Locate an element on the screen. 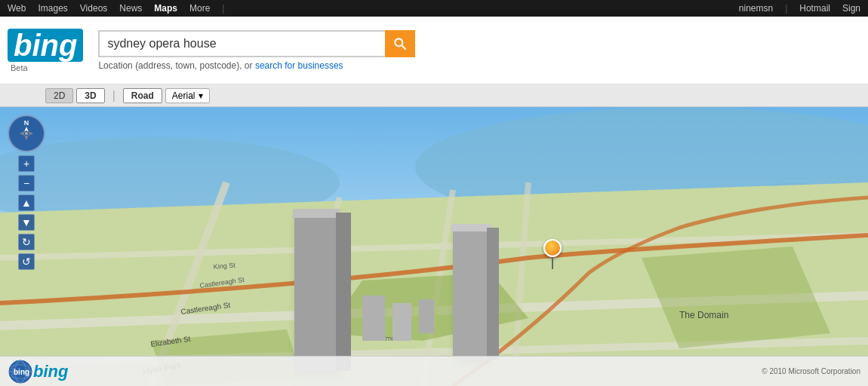  nav-right-links: ninemsn | Hotmail Sign is located at coordinates (800, 8).